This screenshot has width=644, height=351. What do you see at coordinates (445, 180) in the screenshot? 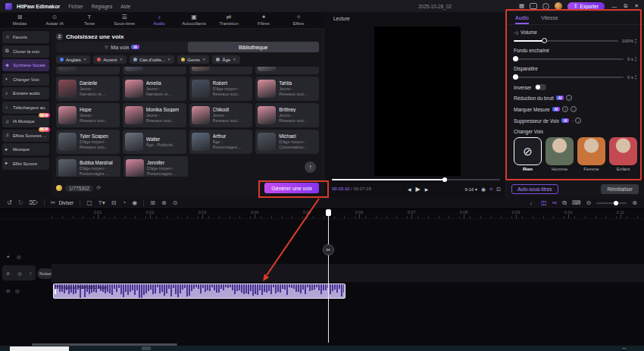
I see `seekbar-knob` at bounding box center [445, 180].